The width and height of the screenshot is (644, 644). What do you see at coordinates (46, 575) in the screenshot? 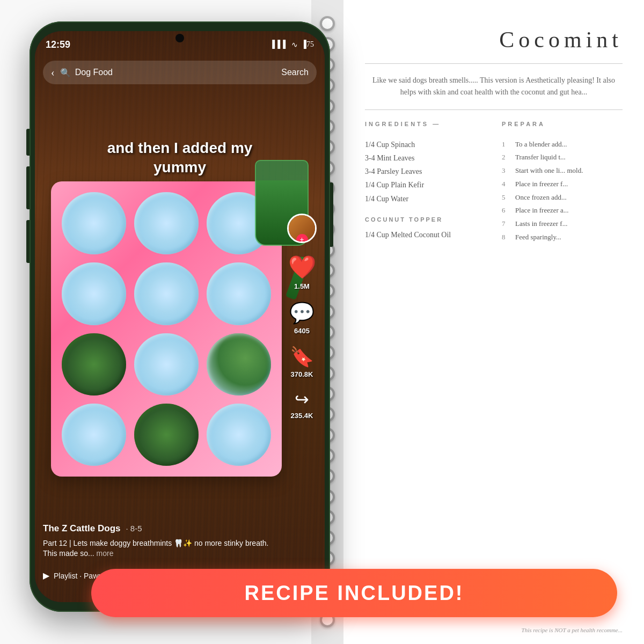
I see `playlist-icon: ▶` at bounding box center [46, 575].